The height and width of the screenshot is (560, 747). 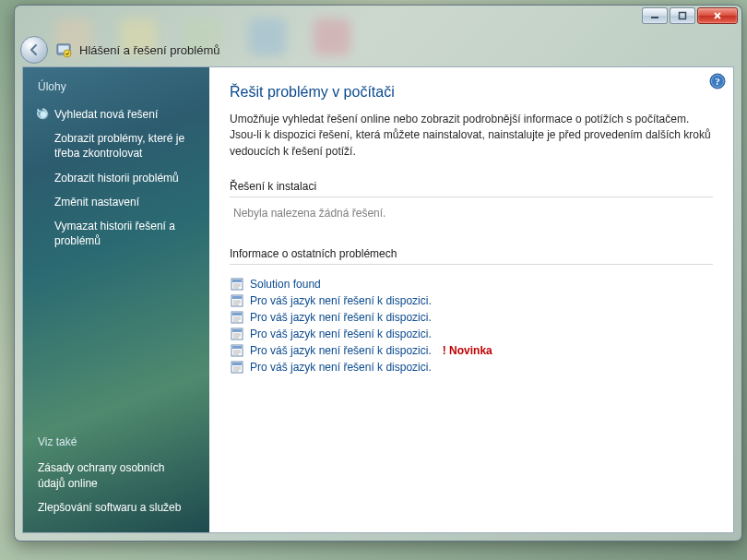 I want to click on close-button, so click(x=717, y=16).